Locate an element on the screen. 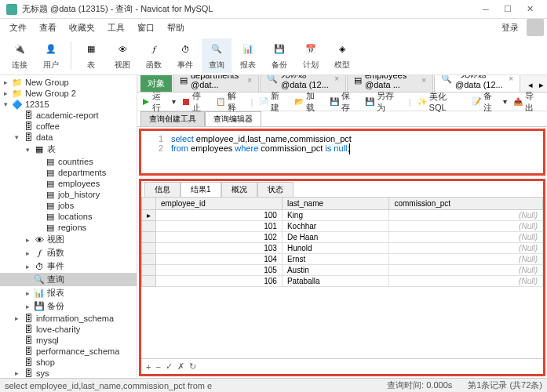 The height and width of the screenshot is (392, 547). close-button: ✕ is located at coordinates (530, 9).